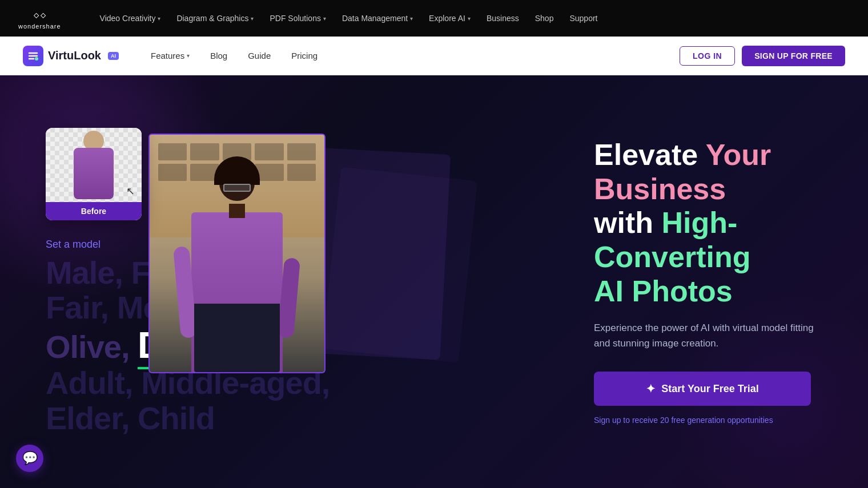  I want to click on virtulook-icon, so click(33, 56).